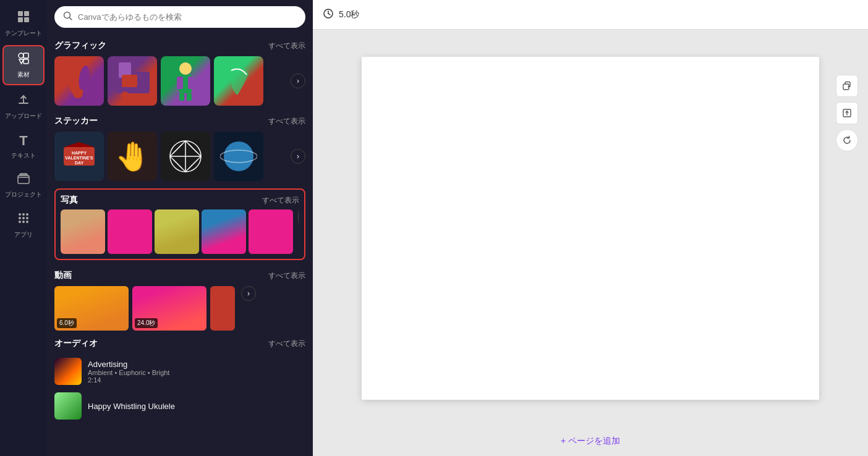  Describe the element at coordinates (129, 365) in the screenshot. I see `audio-title-1: Advertising` at that location.